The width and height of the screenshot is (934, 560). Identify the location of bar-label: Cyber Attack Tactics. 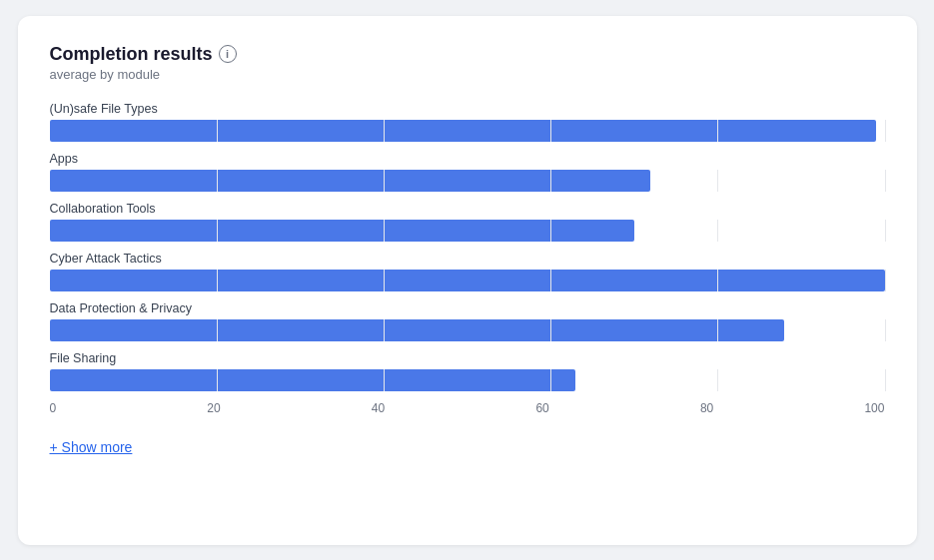
(467, 259).